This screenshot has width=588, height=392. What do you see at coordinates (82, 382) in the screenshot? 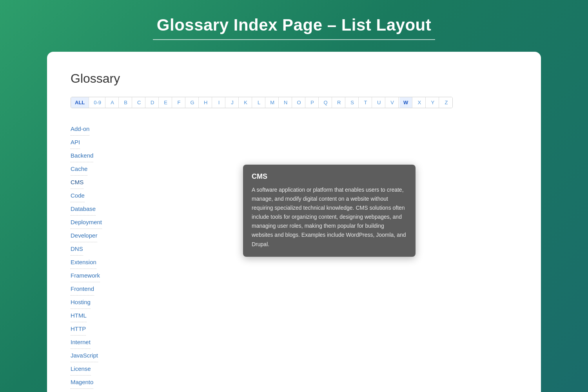
I see `glossary-item-magento: Magento` at bounding box center [82, 382].